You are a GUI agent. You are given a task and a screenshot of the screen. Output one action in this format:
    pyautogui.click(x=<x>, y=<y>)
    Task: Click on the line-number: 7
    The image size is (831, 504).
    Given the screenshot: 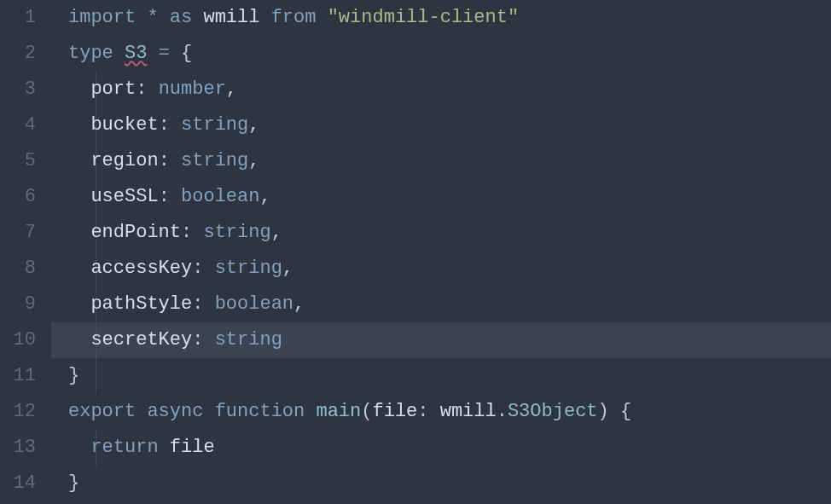 What is the action you would take?
    pyautogui.click(x=18, y=233)
    